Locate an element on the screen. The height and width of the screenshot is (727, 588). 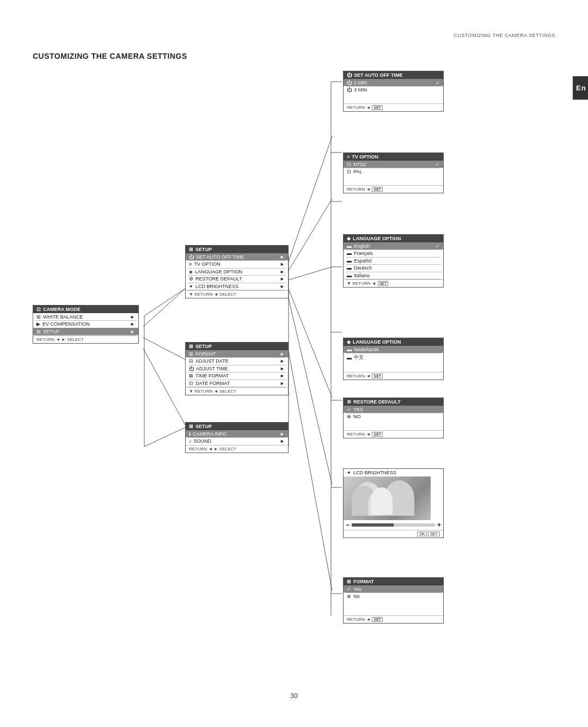
restore-title: ⚙ RESTORE DEFAULT is located at coordinates (393, 402).